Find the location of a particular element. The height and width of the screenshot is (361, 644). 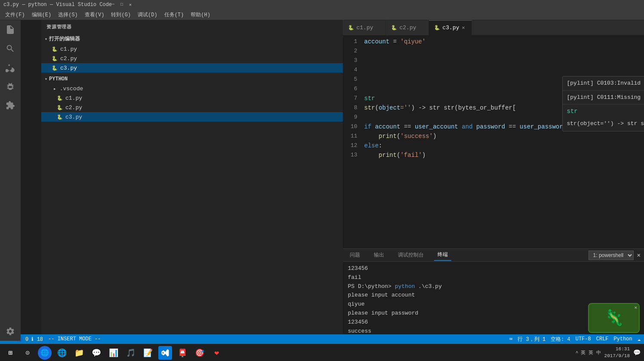

open-editors-header: ▾ 打开的编辑器 is located at coordinates (192, 39).